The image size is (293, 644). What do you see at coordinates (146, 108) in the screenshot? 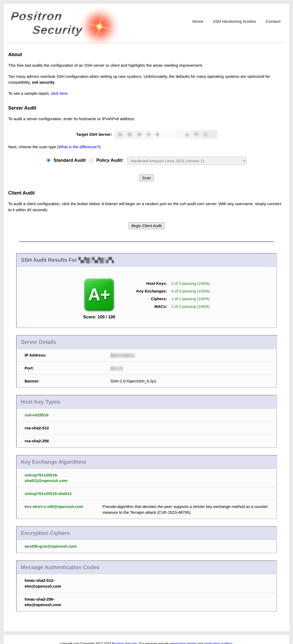
I see `server-audit-heading: Server Audit` at bounding box center [146, 108].